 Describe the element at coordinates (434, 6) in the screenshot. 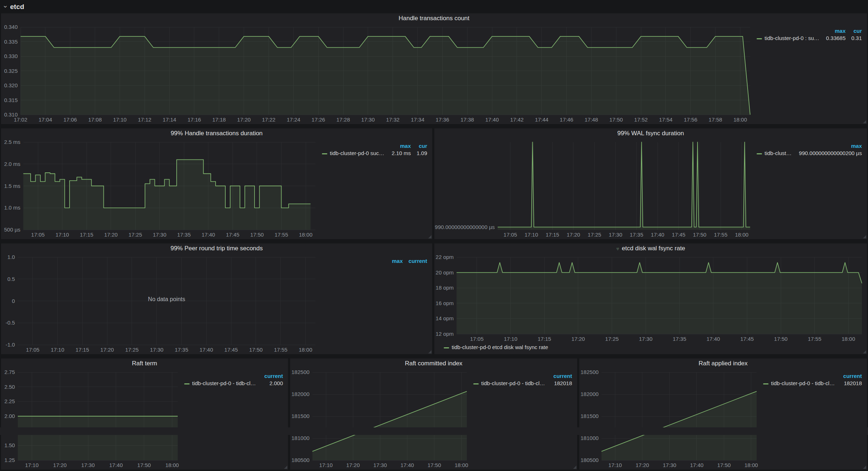

I see `row-header-etcd: › etcd` at that location.